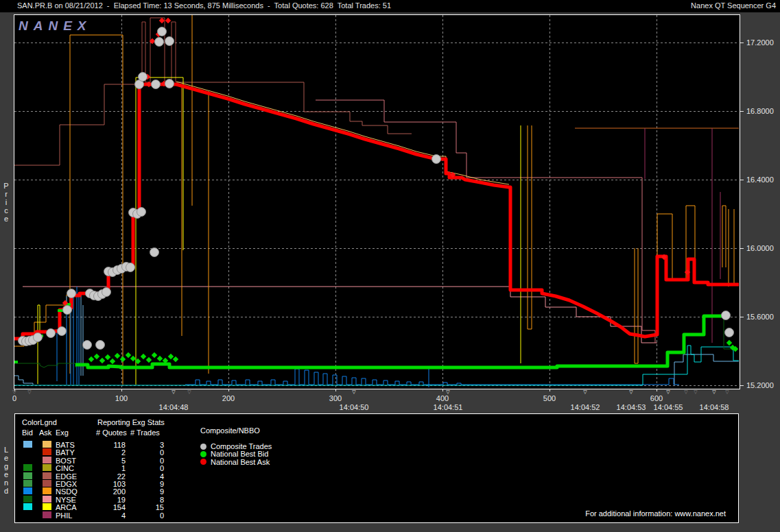  I want to click on title-bar: SAN.PR.B on 08/21/2012 - Elapsed Time: 1…, so click(390, 6).